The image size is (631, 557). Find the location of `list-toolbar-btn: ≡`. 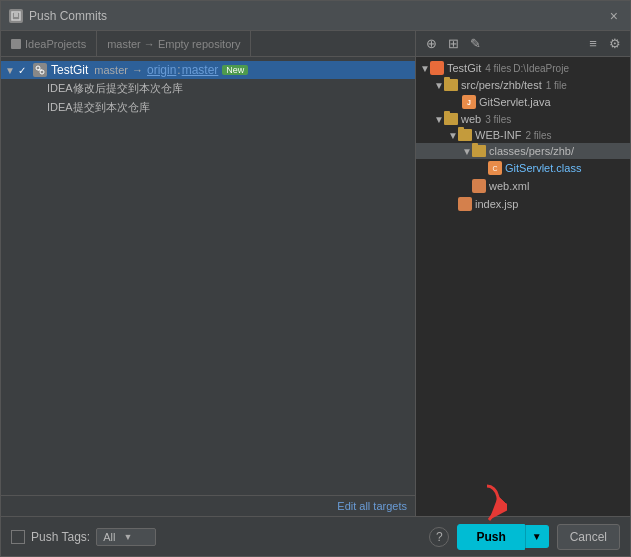

list-toolbar-btn: ≡ is located at coordinates (593, 44).